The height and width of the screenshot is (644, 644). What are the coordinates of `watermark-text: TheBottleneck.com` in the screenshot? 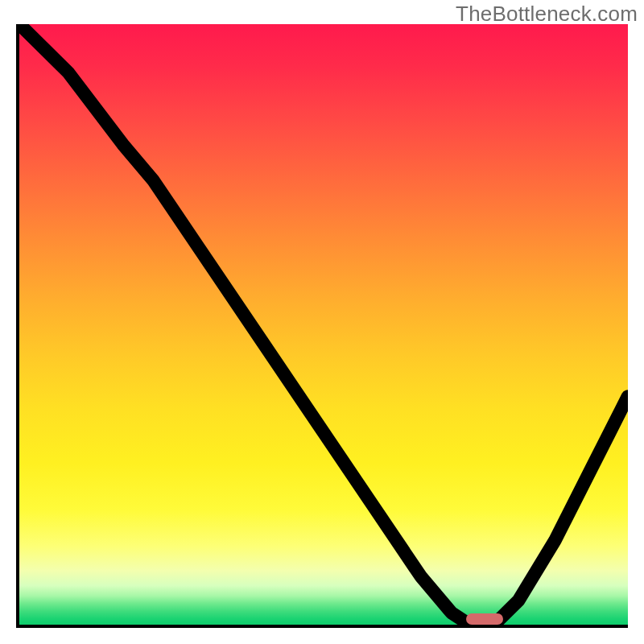 It's located at (547, 14).